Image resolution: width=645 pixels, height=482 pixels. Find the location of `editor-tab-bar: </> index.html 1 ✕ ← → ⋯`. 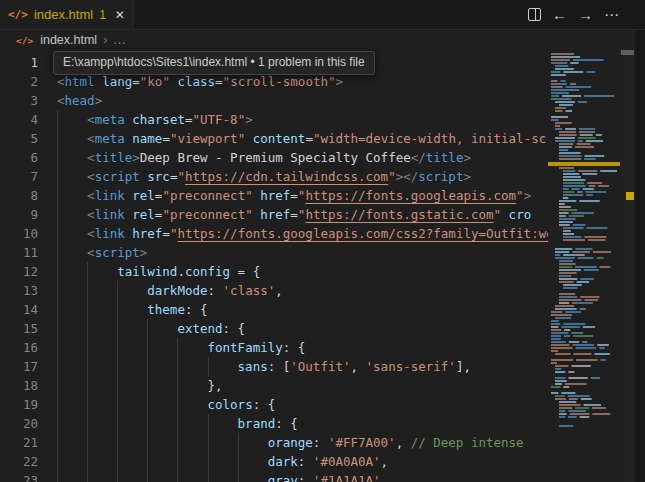

editor-tab-bar: </> index.html 1 ✕ ← → ⋯ is located at coordinates (322, 15).